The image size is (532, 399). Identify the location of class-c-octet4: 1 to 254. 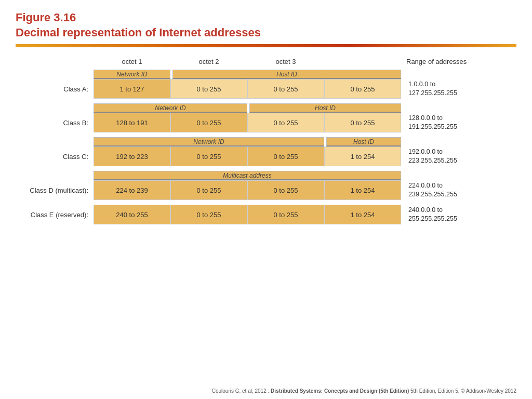
(363, 156).